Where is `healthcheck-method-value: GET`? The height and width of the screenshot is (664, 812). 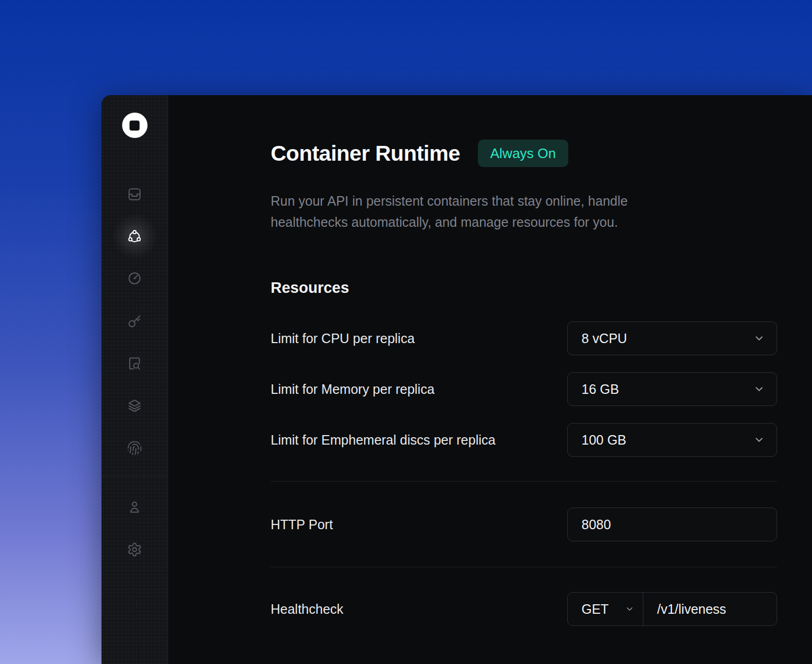 healthcheck-method-value: GET is located at coordinates (588, 609).